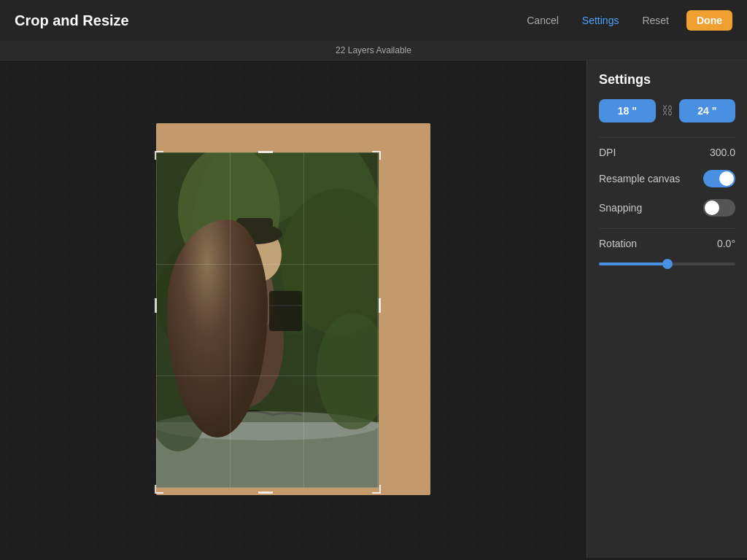 The image size is (747, 560). I want to click on done-button: Done, so click(709, 20).